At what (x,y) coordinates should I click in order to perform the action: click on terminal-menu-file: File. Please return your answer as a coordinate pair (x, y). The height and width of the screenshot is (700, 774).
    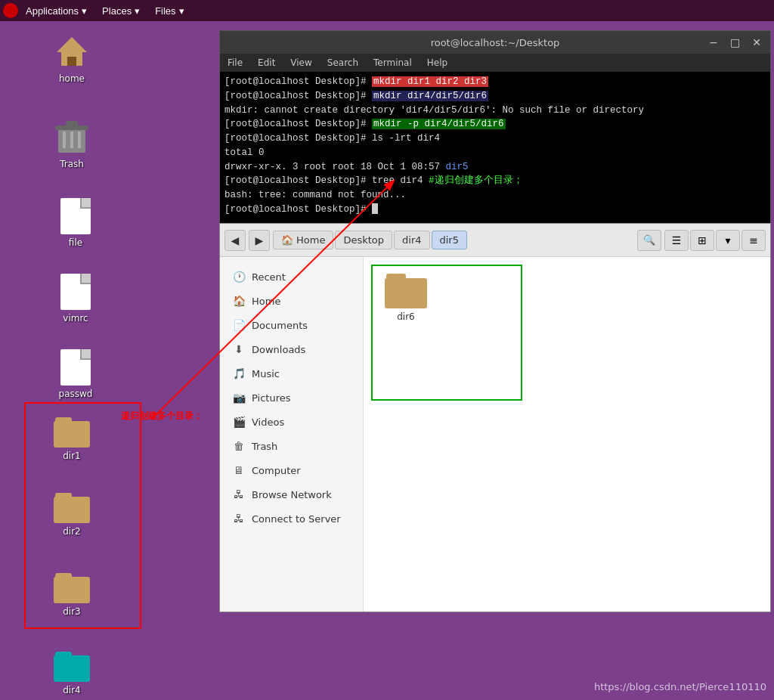
    Looking at the image, I should click on (235, 63).